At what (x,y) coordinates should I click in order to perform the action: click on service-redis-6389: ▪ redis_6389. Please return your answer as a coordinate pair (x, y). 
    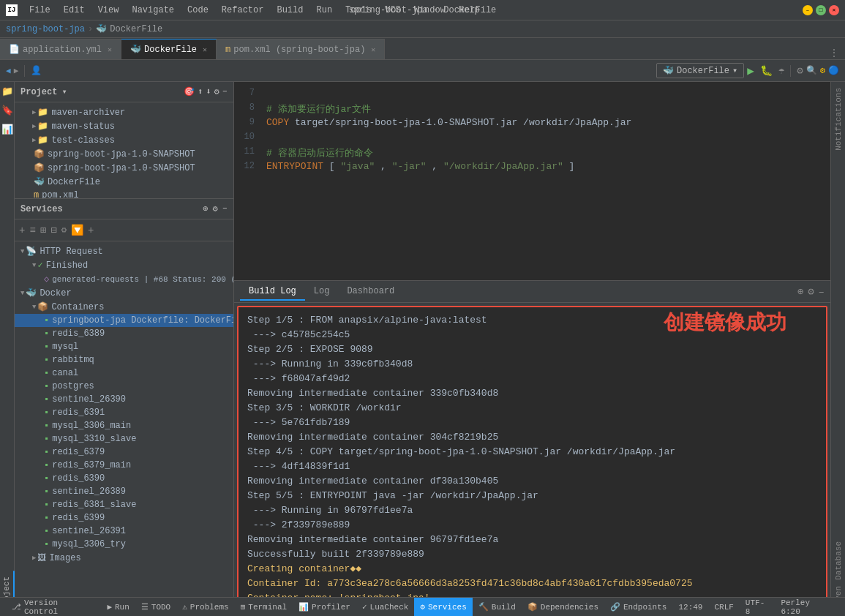
    Looking at the image, I should click on (124, 334).